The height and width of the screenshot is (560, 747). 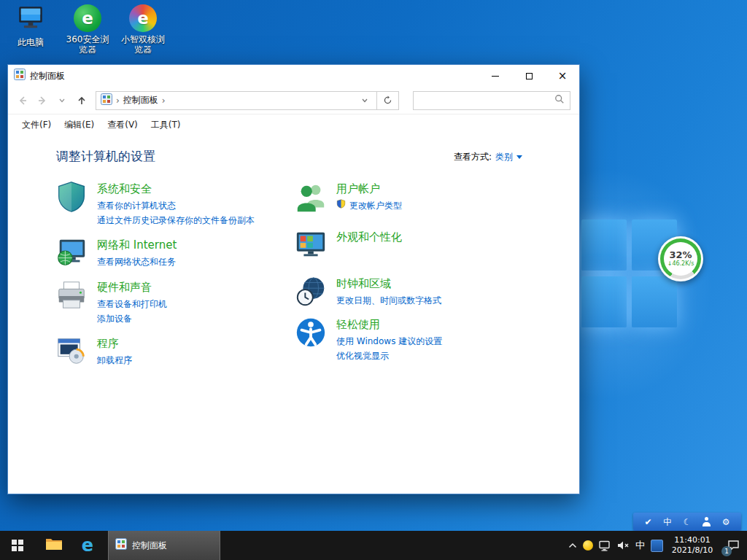 What do you see at coordinates (166, 125) in the screenshot?
I see `menu-tools: 工具(T)` at bounding box center [166, 125].